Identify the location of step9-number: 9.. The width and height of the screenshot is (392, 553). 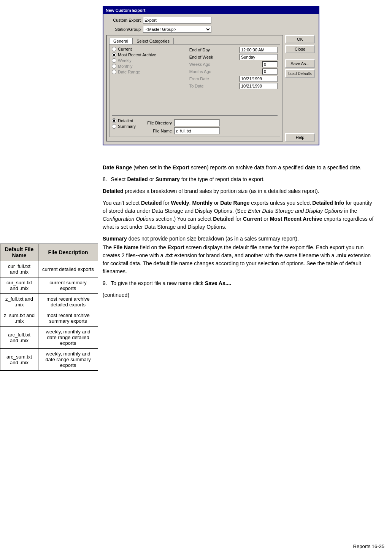
(105, 283).